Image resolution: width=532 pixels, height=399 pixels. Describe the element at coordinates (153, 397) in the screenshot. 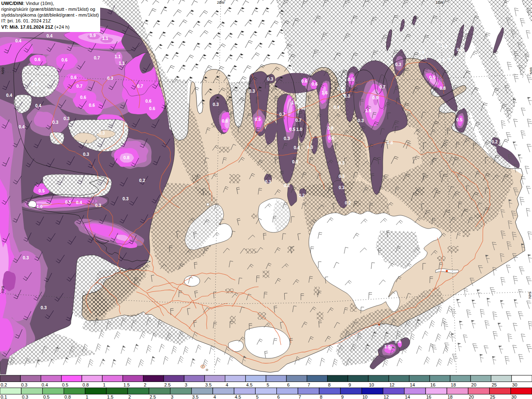

I see `svg-text: 2.5` at that location.